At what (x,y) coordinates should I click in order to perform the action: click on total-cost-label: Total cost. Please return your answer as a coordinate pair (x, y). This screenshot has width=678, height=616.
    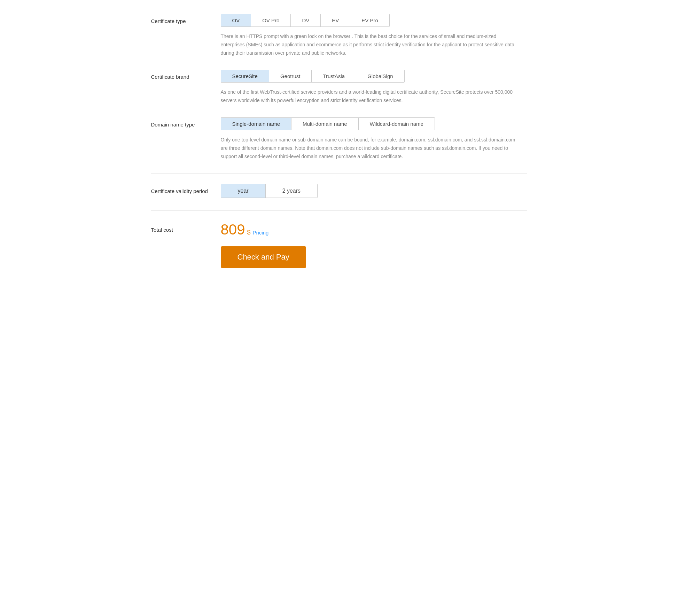
    Looking at the image, I should click on (186, 230).